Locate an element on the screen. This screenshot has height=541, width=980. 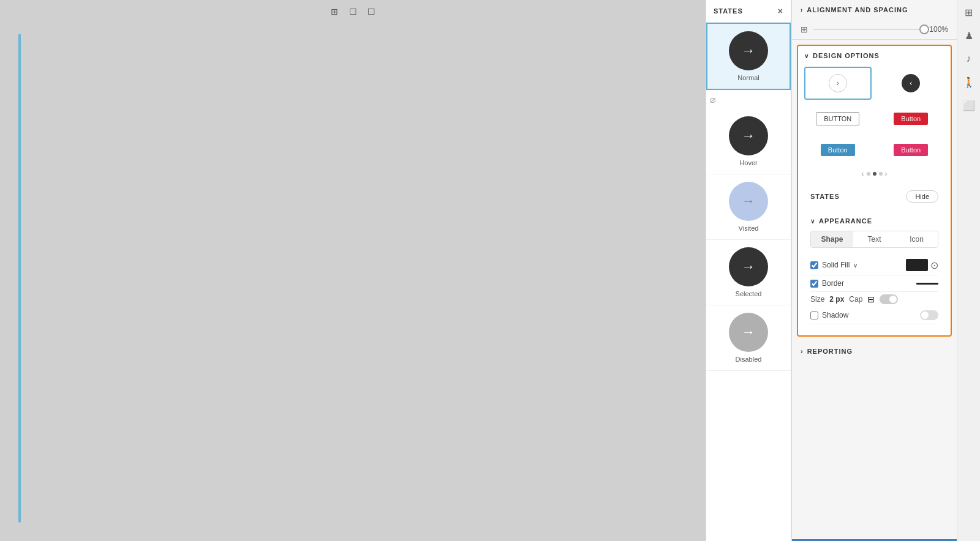
shadow-toggle is located at coordinates (929, 315).